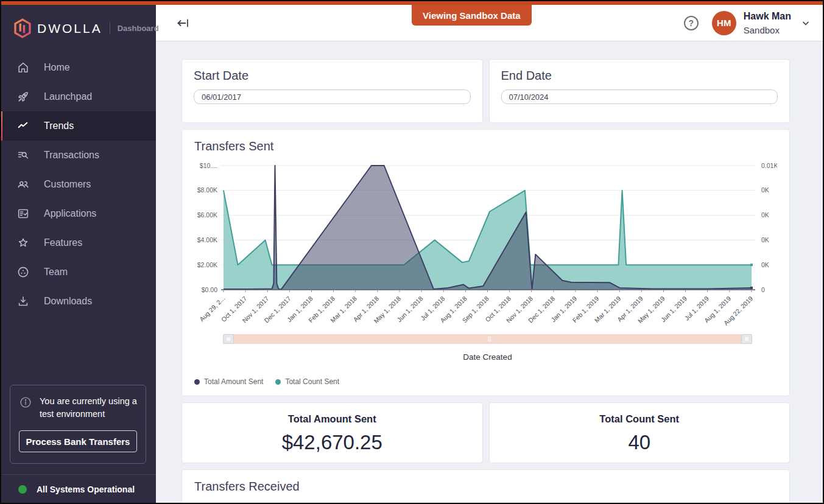 This screenshot has height=504, width=824. What do you see at coordinates (486, 487) in the screenshot?
I see `transfers-received-card: Transfers Received` at bounding box center [486, 487].